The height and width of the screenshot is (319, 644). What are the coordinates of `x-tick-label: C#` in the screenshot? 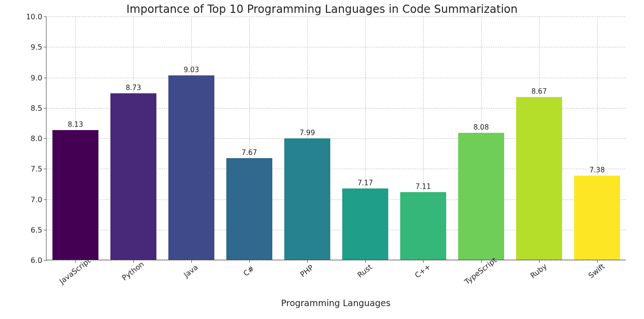 It's located at (248, 271).